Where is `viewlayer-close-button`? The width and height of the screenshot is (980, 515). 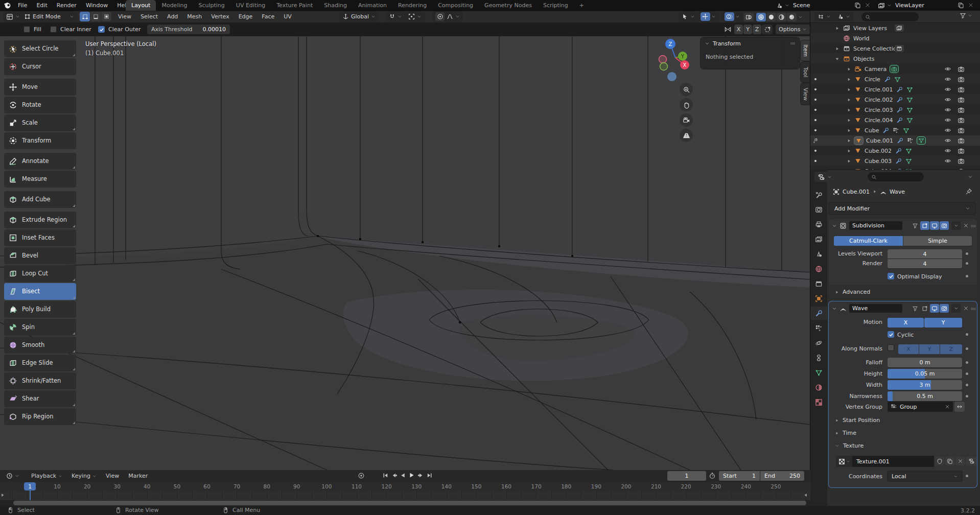
viewlayer-close-button is located at coordinates (971, 5).